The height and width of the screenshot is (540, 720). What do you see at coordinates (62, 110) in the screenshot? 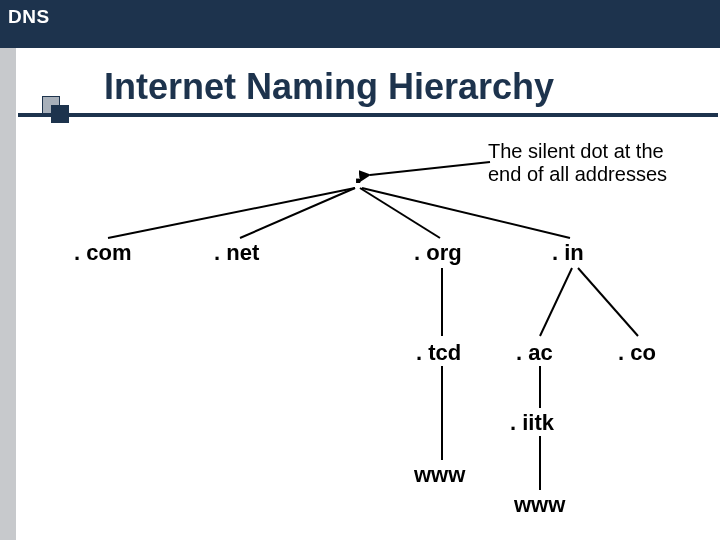
I see `title-bullet-icon` at bounding box center [62, 110].